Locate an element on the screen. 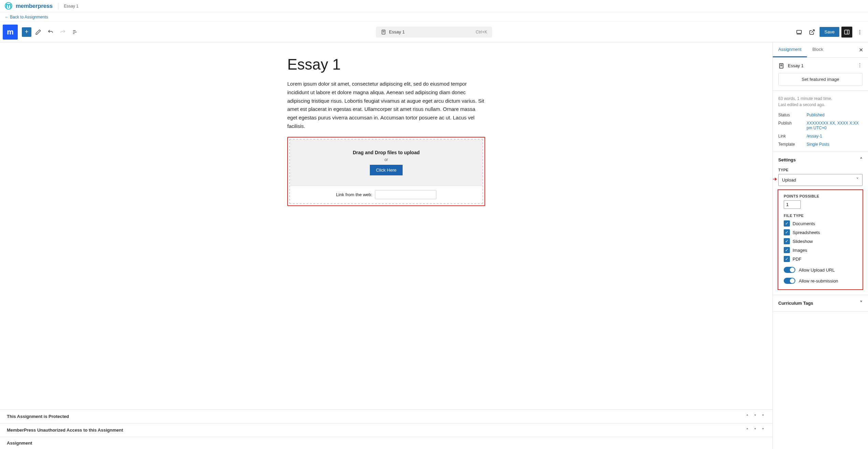  shortcut-hint: Ctrl+K is located at coordinates (481, 32).